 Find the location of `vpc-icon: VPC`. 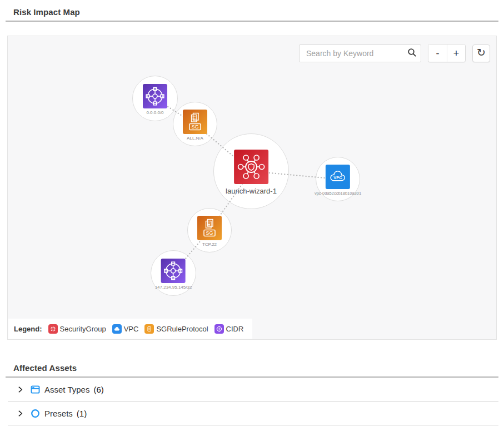

vpc-icon: VPC is located at coordinates (338, 177).